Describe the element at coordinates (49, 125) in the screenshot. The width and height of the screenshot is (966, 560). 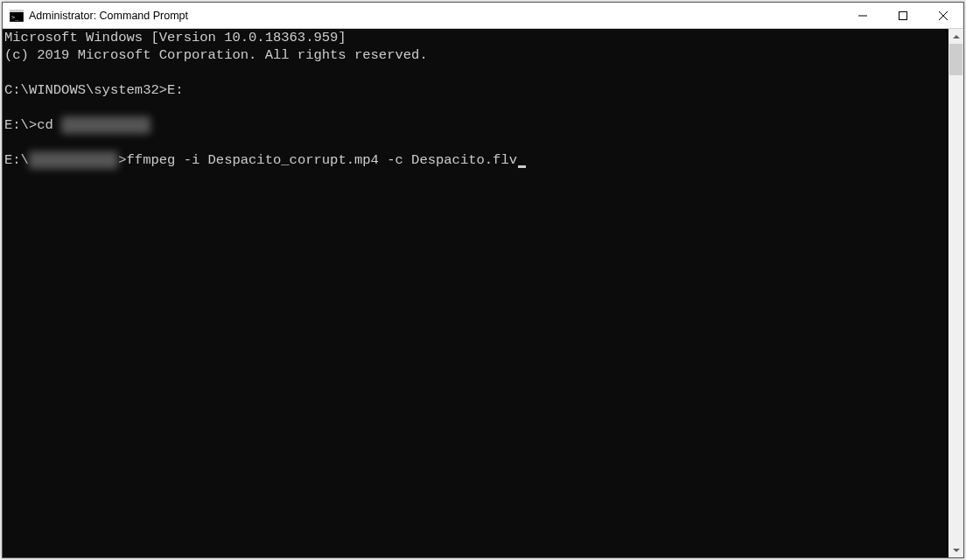
I see `command-2-pre: cd` at that location.